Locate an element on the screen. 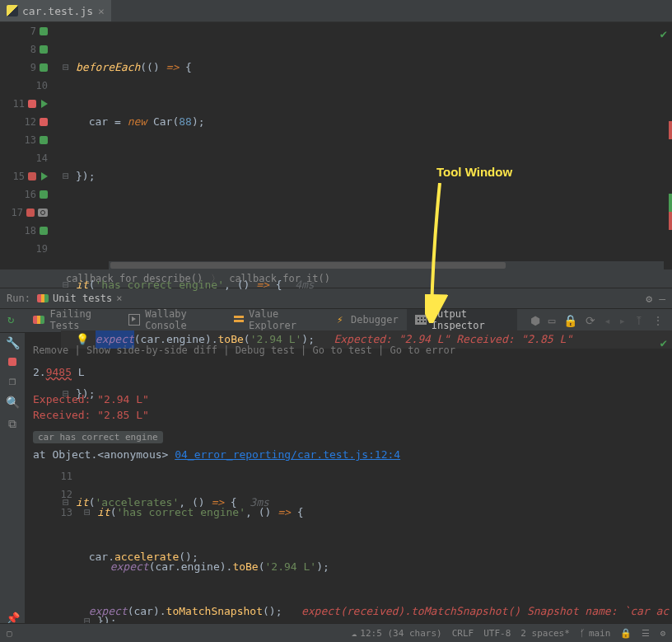 This screenshot has width=672, height=642. horizontal-scrollbar is located at coordinates (386, 265).